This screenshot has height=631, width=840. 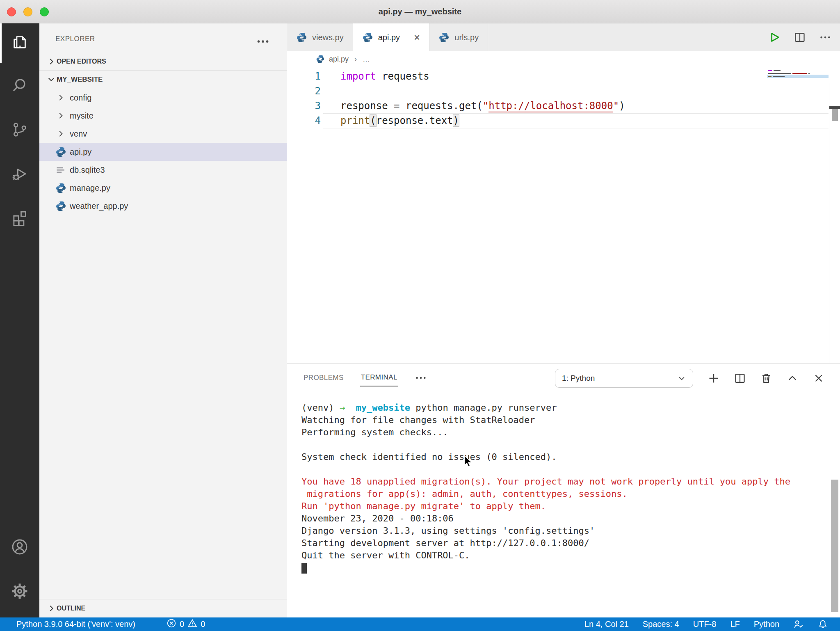 I want to click on split-terminal-button, so click(x=740, y=378).